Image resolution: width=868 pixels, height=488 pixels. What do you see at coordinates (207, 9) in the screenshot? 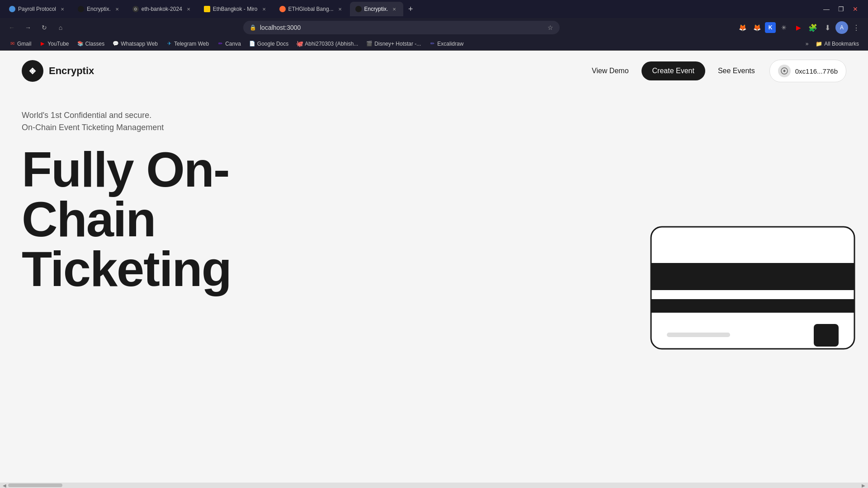
I see `tab-favicon-miro` at bounding box center [207, 9].